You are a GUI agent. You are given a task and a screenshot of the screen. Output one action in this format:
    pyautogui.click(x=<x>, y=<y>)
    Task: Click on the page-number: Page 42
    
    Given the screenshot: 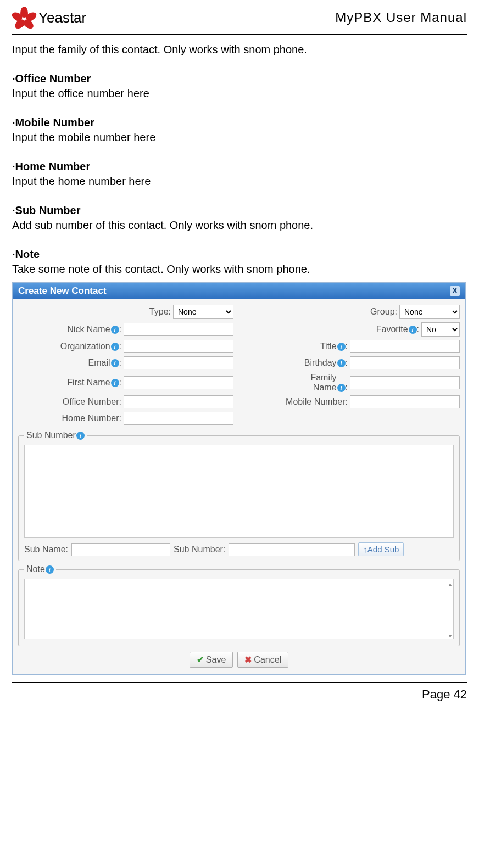 What is the action you would take?
    pyautogui.click(x=444, y=694)
    